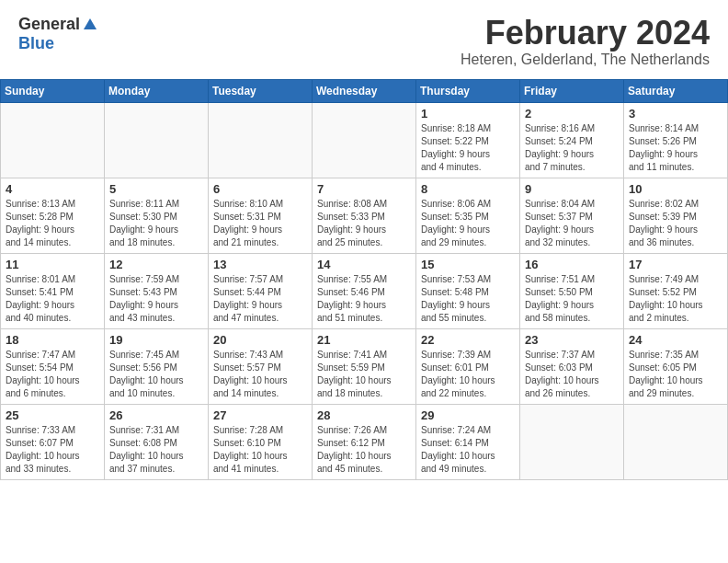  What do you see at coordinates (572, 340) in the screenshot?
I see `day-number: 23` at bounding box center [572, 340].